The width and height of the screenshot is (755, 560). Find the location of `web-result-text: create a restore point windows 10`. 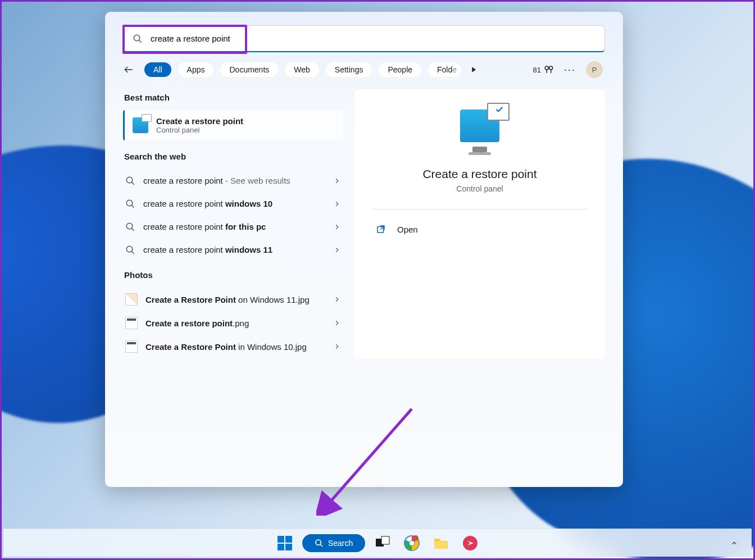

web-result-text: create a restore point windows 10 is located at coordinates (234, 203).